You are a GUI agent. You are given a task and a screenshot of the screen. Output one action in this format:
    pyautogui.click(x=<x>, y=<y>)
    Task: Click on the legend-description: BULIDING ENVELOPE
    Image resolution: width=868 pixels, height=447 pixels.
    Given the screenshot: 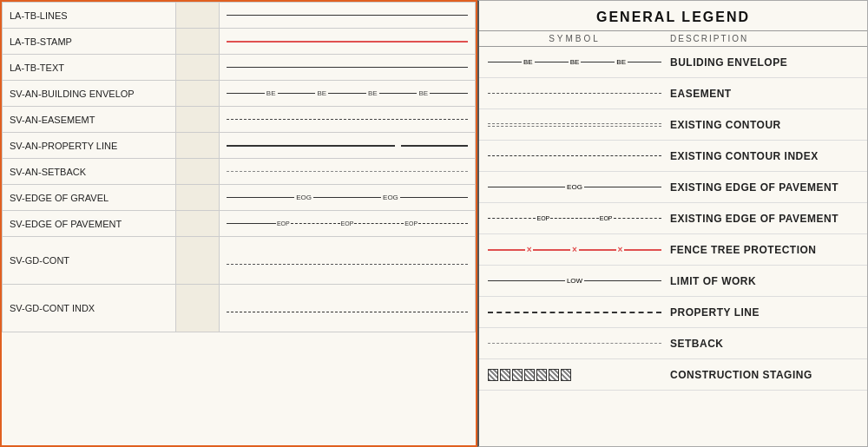 What is the action you would take?
    pyautogui.click(x=769, y=62)
    